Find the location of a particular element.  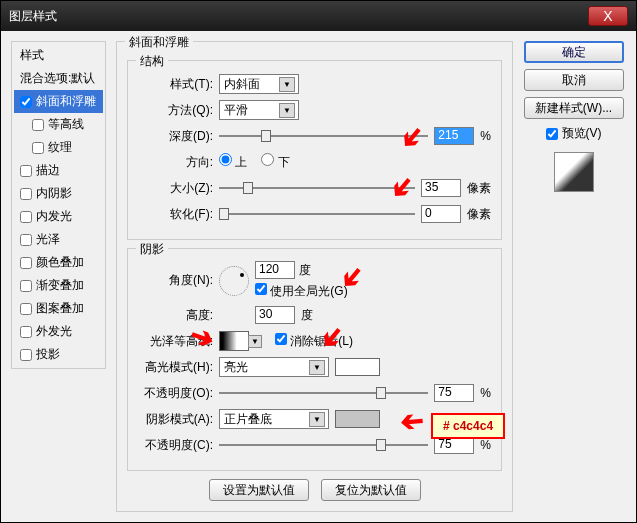

soften-slider is located at coordinates (317, 214).